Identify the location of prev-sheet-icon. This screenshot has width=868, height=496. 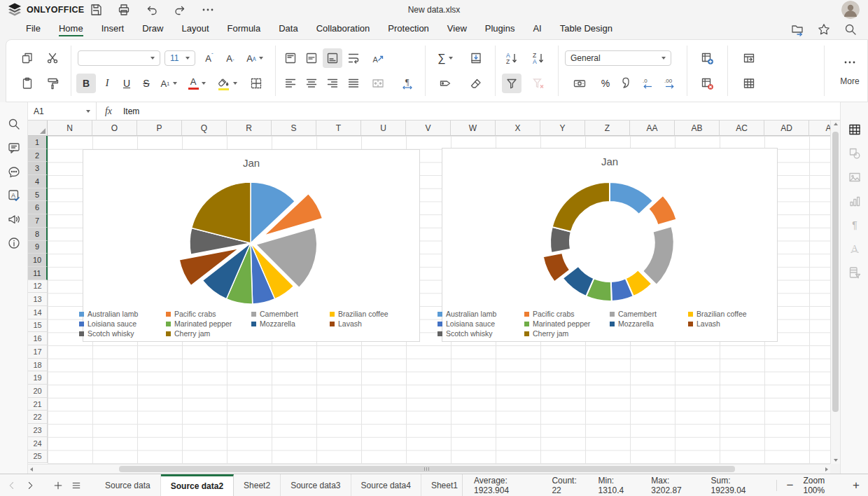
(12, 485).